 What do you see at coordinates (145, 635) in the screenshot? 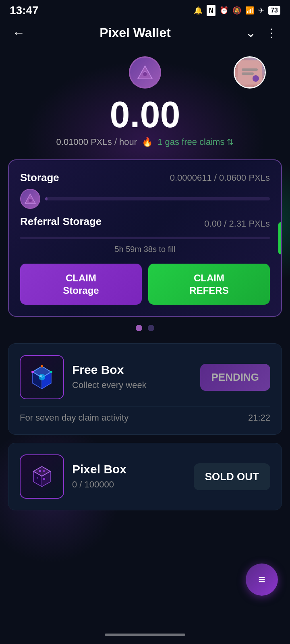
I see `bottom-indicator` at bounding box center [145, 635].